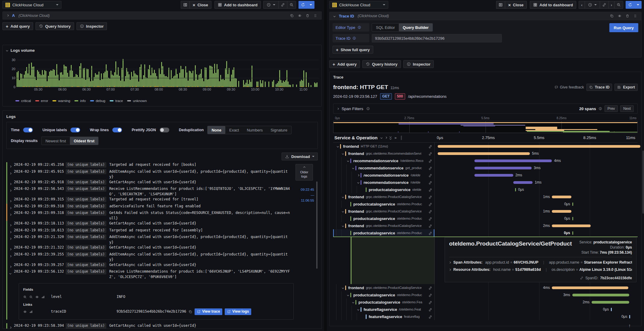 The image size is (644, 331). I want to click on toggle-field-icon, so click(37, 297).